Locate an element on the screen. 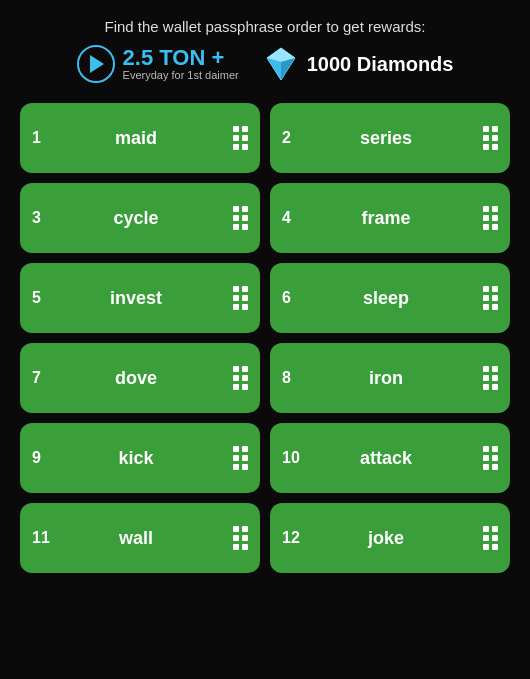 The height and width of the screenshot is (679, 530). word-card: 9kick is located at coordinates (140, 458).